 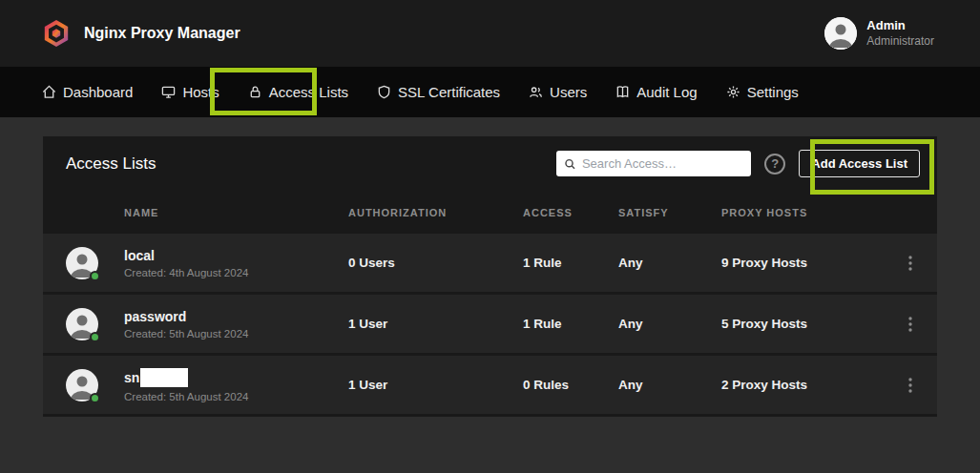 What do you see at coordinates (164, 378) in the screenshot?
I see `redaction-box` at bounding box center [164, 378].